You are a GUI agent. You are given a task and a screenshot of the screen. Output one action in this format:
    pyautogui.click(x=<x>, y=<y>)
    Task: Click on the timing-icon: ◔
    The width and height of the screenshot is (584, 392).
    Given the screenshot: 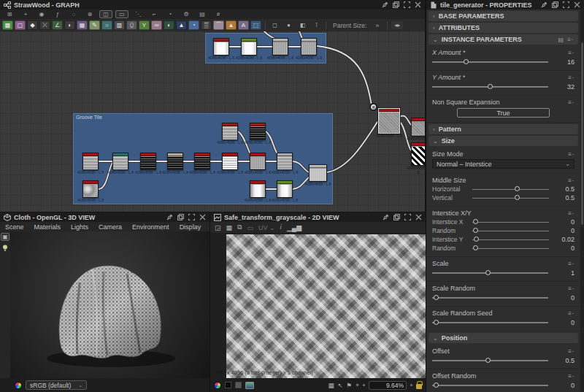 What is the action you would take?
    pyautogui.click(x=170, y=15)
    